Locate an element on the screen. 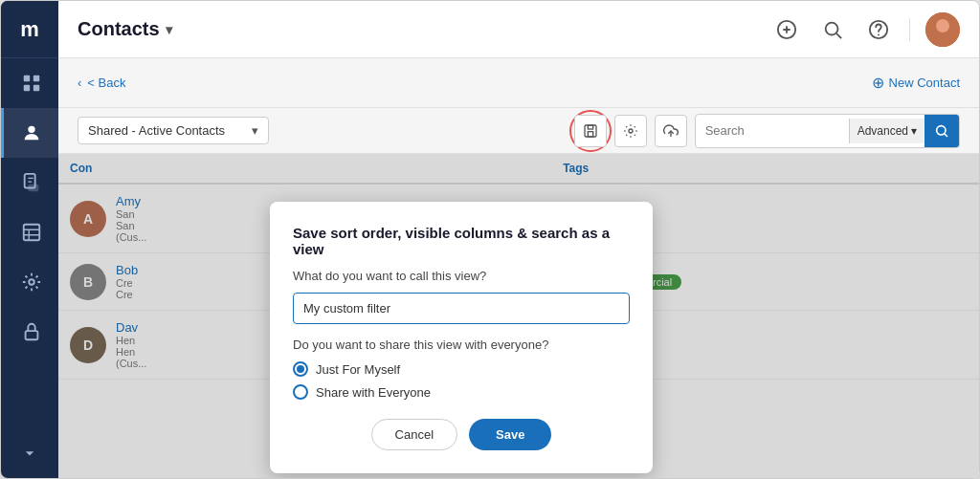 This screenshot has width=980, height=479. advanced-arrow-icon: ▾ is located at coordinates (914, 131).